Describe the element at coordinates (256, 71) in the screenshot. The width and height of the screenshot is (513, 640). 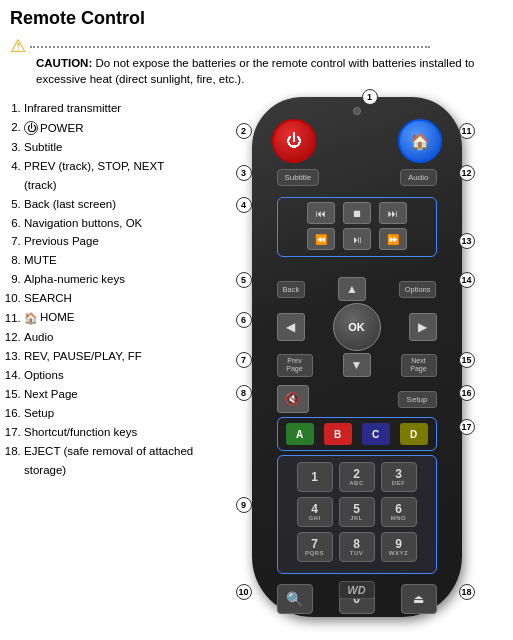
I see `caution-text: CAUTION: Do not expose the batteries or …` at that location.